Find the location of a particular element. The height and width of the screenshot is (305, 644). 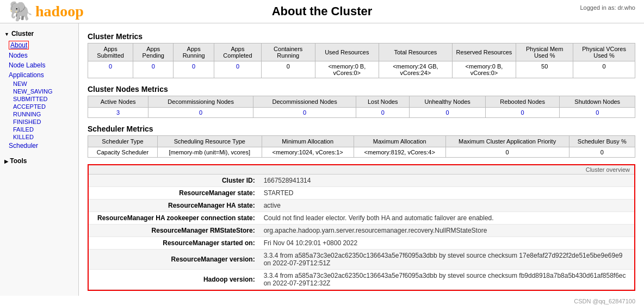

footer: CSDN @qq_62847100 is located at coordinates (322, 300).